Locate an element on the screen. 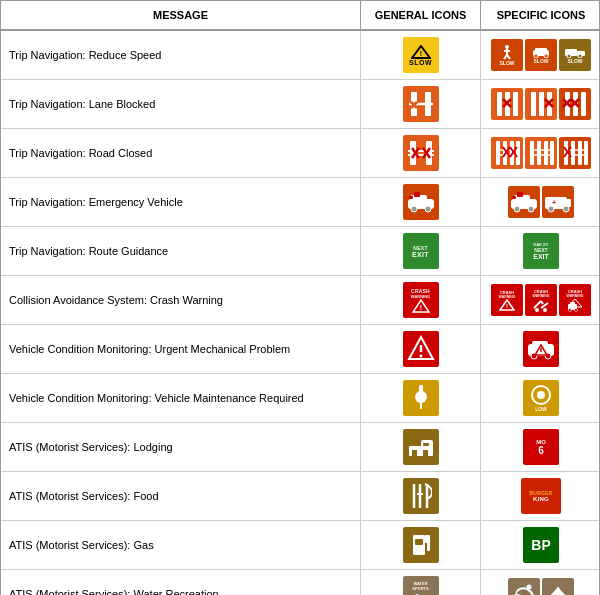  water-swimmer-icon is located at coordinates (524, 586).